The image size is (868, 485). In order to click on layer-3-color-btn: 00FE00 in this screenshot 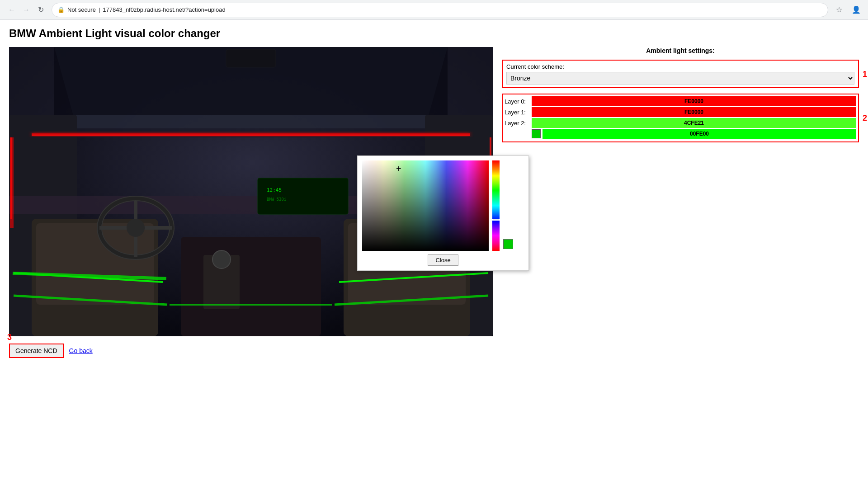, I will do `click(699, 134)`.